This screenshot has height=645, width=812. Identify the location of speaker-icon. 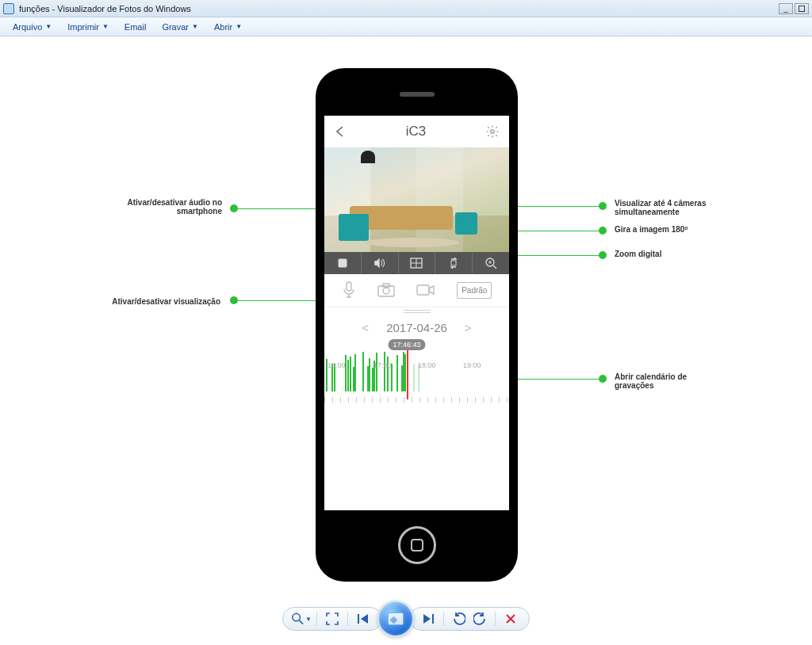
(381, 263).